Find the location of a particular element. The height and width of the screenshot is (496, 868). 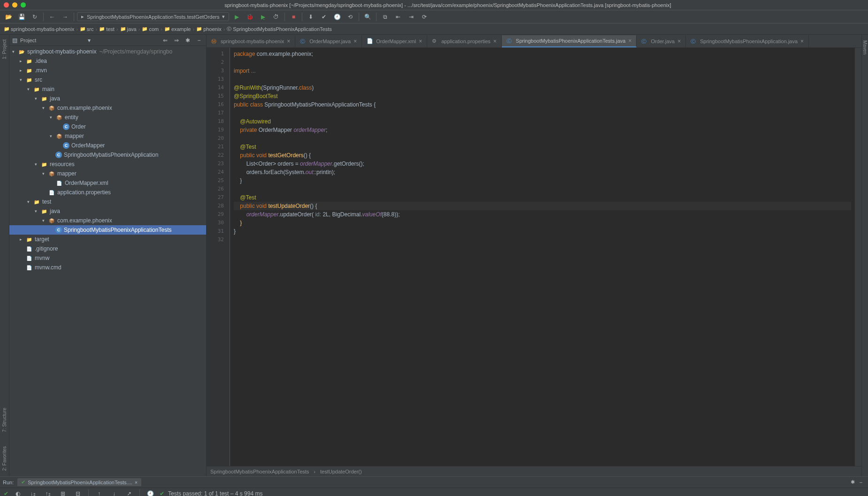

breadcrumb-item: 📁example is located at coordinates (177, 29).